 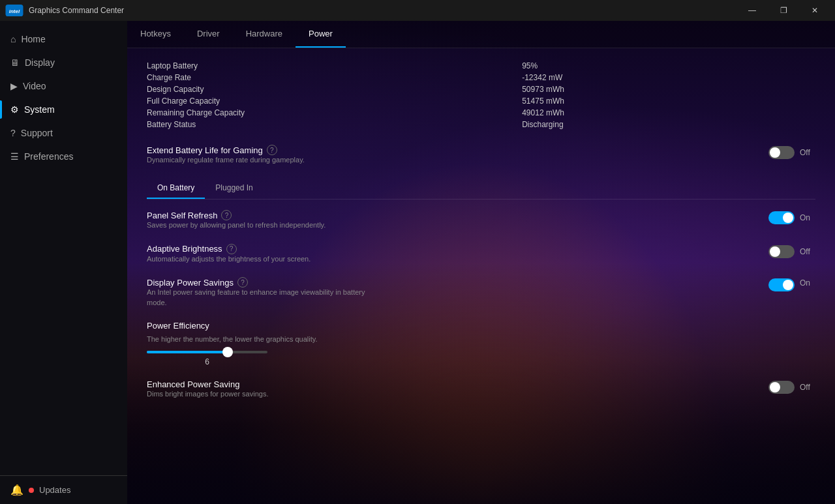 I want to click on sub-tab-on-battery: On Battery, so click(x=176, y=188).